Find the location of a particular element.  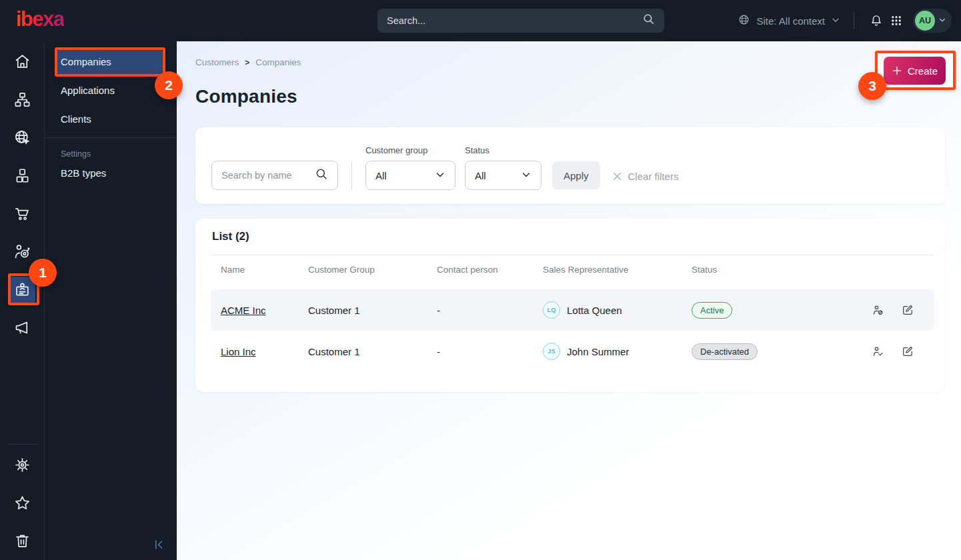

activate-user-button is located at coordinates (878, 351).